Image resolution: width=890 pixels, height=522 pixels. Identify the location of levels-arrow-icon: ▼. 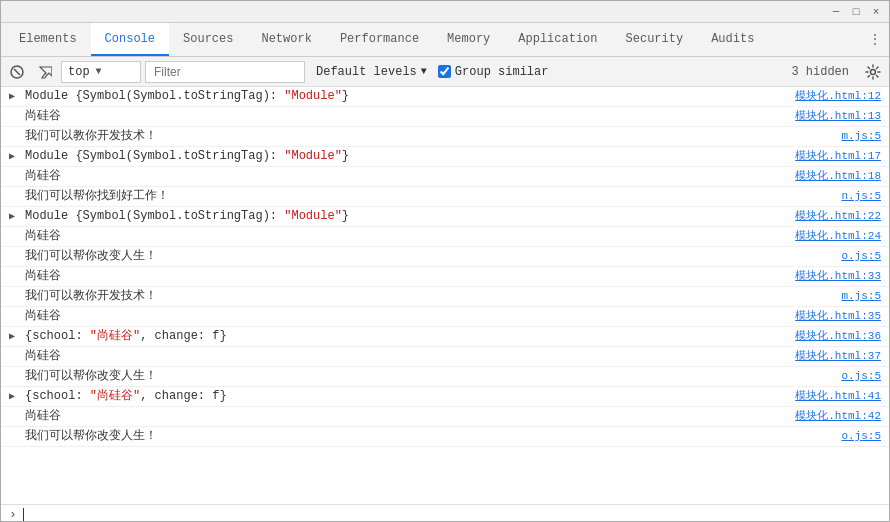
(424, 72).